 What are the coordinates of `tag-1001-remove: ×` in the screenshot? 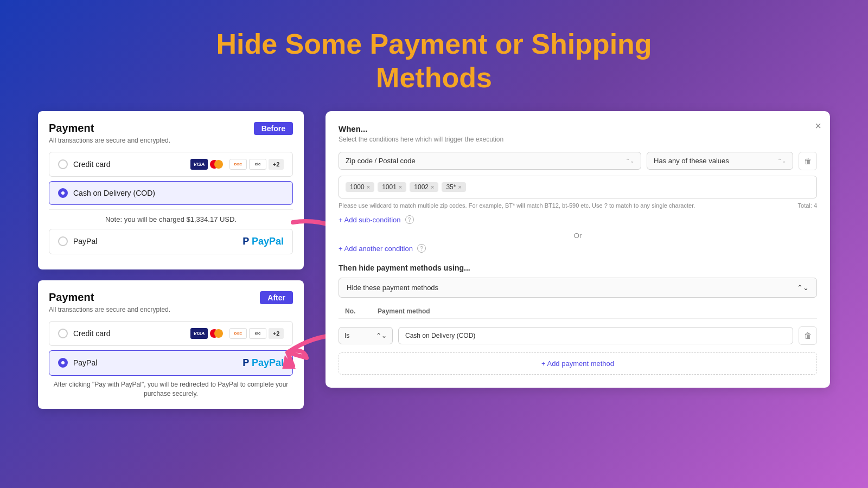 It's located at (400, 187).